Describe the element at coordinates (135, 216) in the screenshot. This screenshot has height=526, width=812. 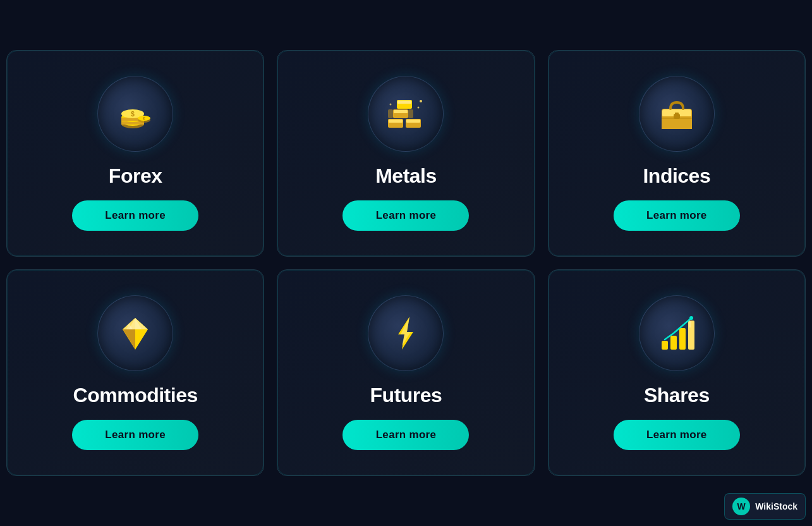
I see `forex-learn-more-button: Learn more` at that location.